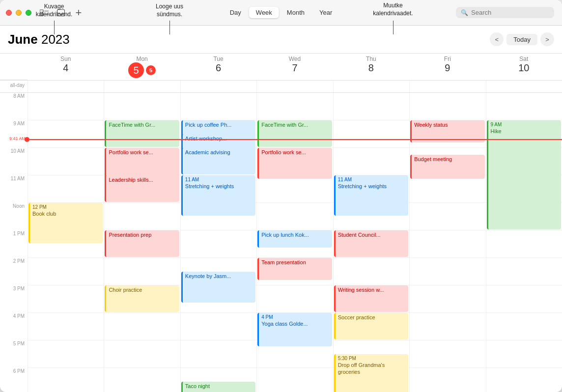 The height and width of the screenshot is (392, 562). What do you see at coordinates (14, 354) in the screenshot?
I see `time-label-9: 5 PM` at bounding box center [14, 354].